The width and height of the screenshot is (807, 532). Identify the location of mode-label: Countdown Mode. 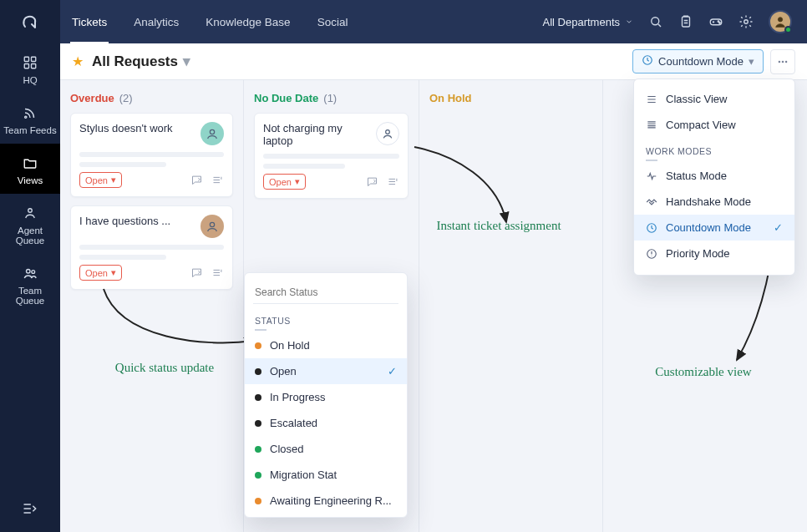
(701, 62).